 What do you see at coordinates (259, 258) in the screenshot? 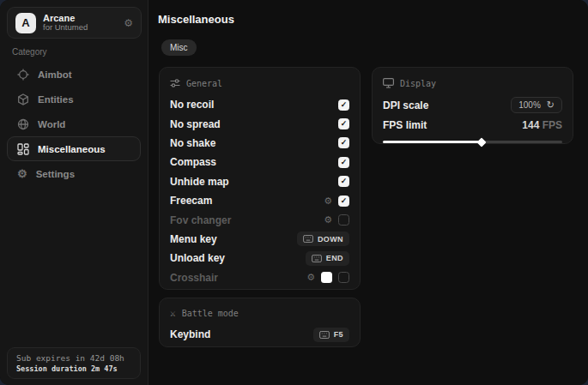
I see `setting-row-unload-key: Unload key END` at bounding box center [259, 258].